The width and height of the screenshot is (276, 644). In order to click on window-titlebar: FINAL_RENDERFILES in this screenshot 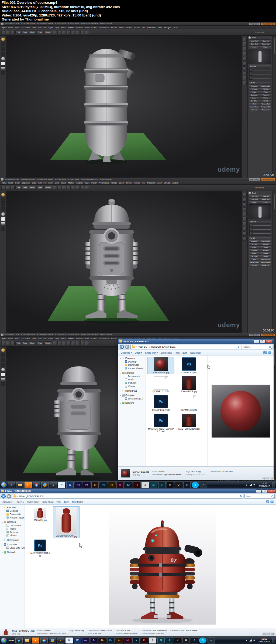, I will do `click(138, 491)`.